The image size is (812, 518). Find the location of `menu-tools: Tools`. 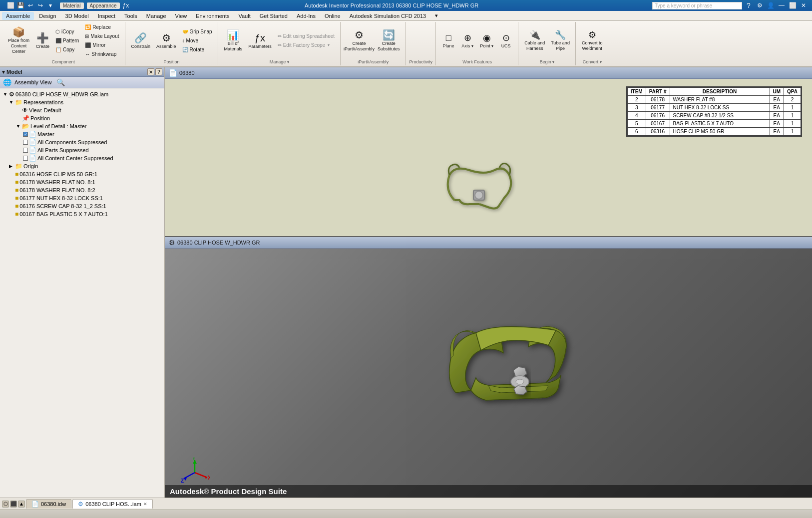

menu-tools: Tools is located at coordinates (131, 16).